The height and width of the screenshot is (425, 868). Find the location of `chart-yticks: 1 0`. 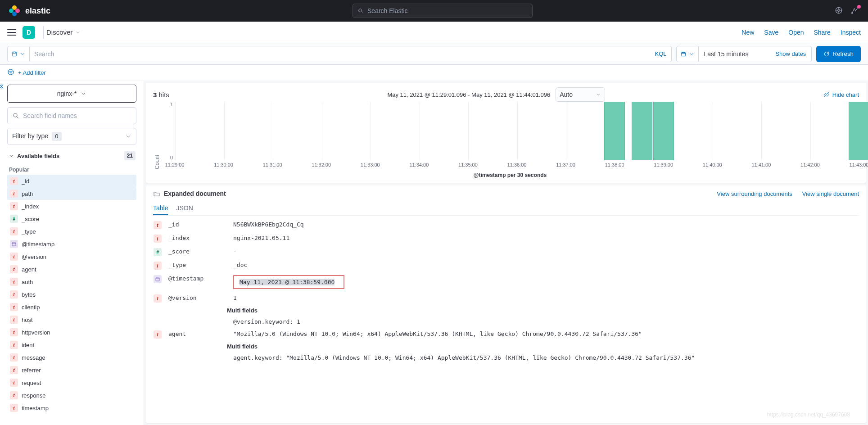

chart-yticks: 1 0 is located at coordinates (169, 131).